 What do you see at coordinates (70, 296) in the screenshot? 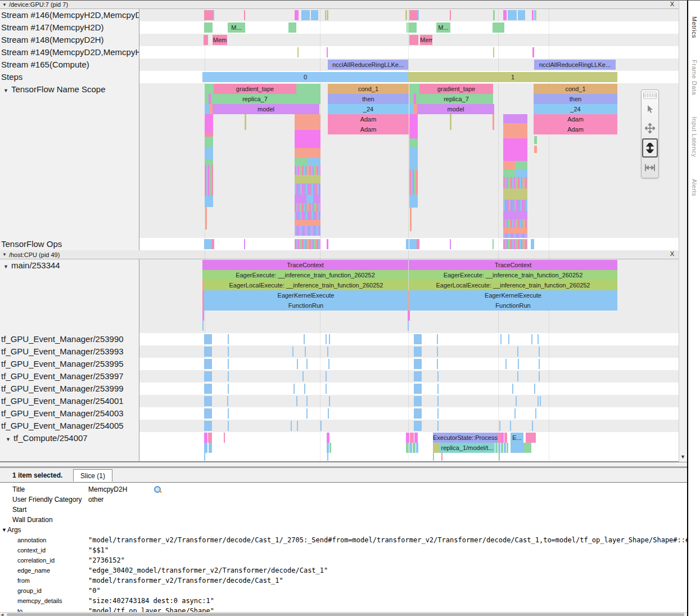
I see `track-row-label: ▼main/253344` at bounding box center [70, 296].